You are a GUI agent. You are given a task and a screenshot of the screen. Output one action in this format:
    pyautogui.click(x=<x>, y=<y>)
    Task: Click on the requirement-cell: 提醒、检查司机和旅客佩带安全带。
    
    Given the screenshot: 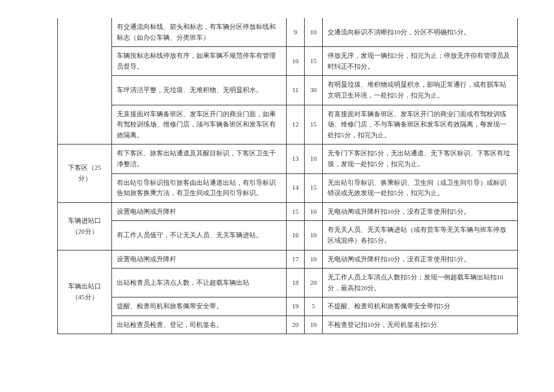 What is the action you would take?
    pyautogui.click(x=199, y=307)
    